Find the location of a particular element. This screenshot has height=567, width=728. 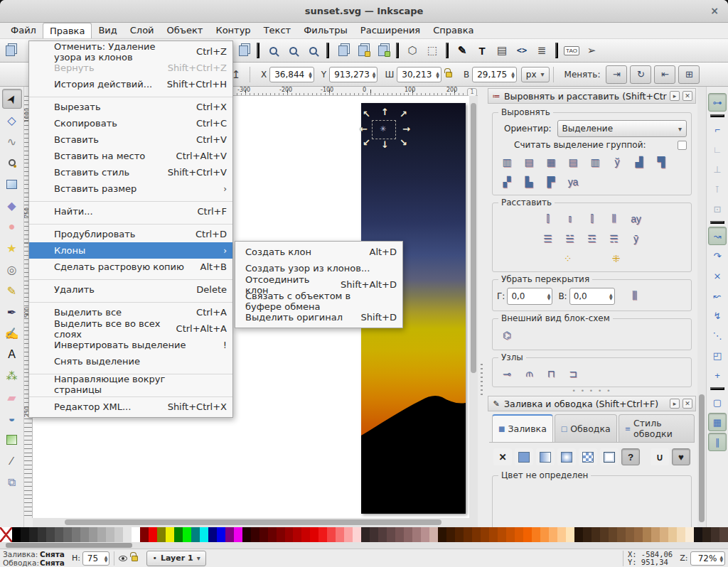

node-tool: ◇ is located at coordinates (12, 120).